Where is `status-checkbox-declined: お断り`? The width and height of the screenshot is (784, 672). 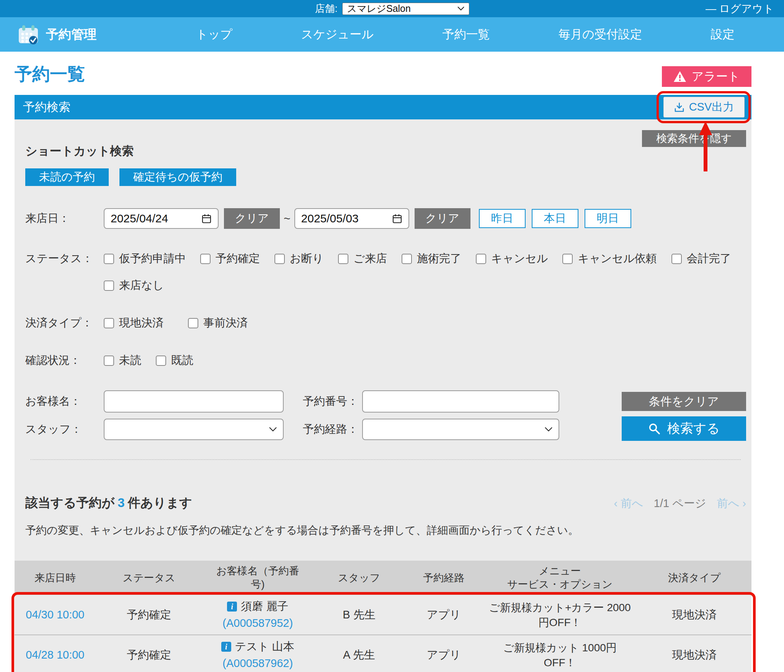 status-checkbox-declined: お断り is located at coordinates (299, 259).